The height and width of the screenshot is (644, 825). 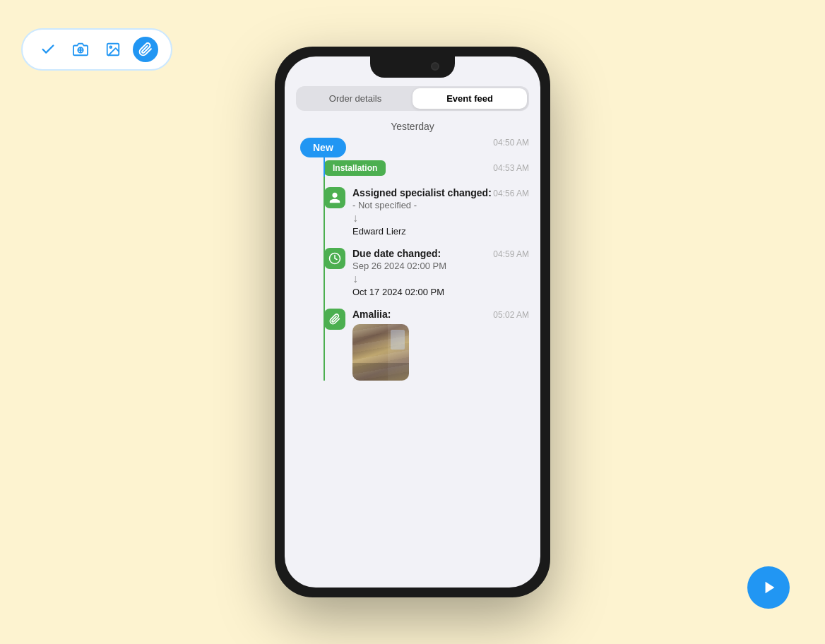 What do you see at coordinates (48, 49) in the screenshot?
I see `check-icon` at bounding box center [48, 49].